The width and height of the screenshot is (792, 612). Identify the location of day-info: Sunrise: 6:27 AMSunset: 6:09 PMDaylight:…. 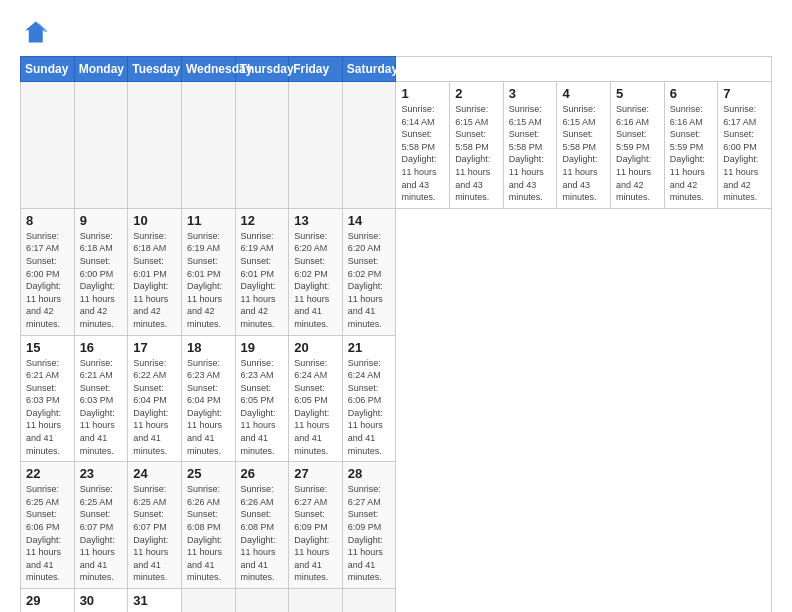
(312, 533).